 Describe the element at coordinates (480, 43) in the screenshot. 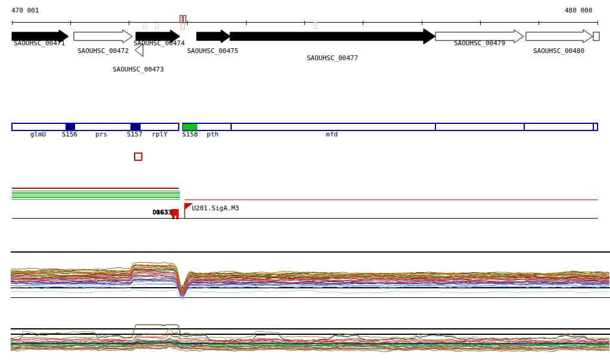

I see `gene-label: SAOUHSC_00479` at that location.